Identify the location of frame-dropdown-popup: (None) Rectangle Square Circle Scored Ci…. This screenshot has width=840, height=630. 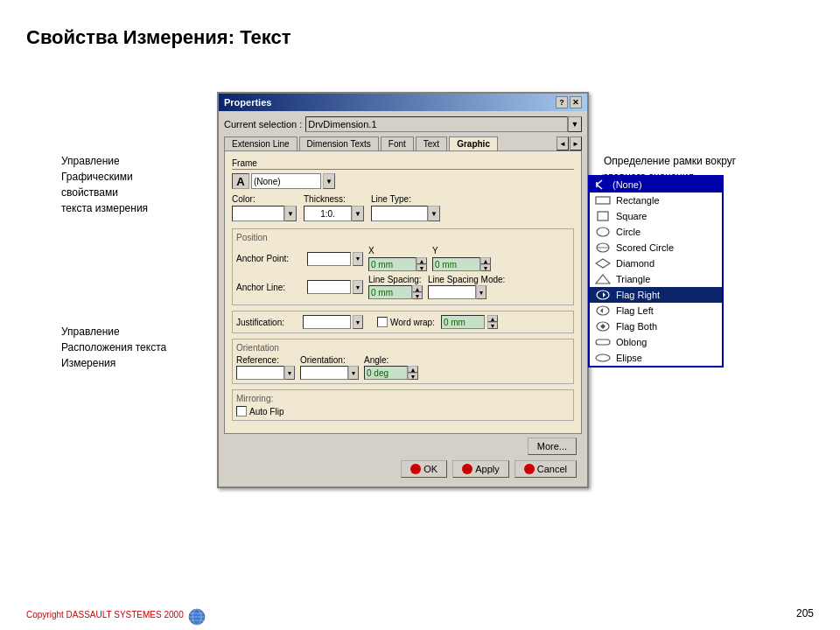
(656, 271).